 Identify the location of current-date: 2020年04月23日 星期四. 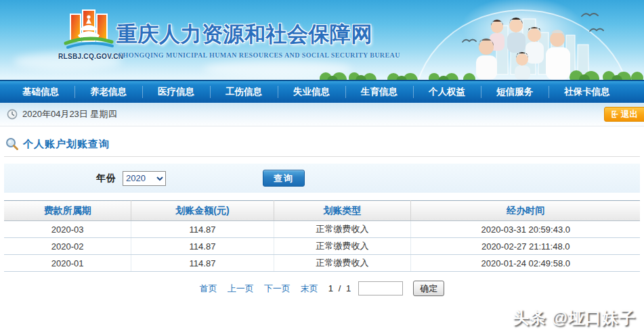
(69, 114).